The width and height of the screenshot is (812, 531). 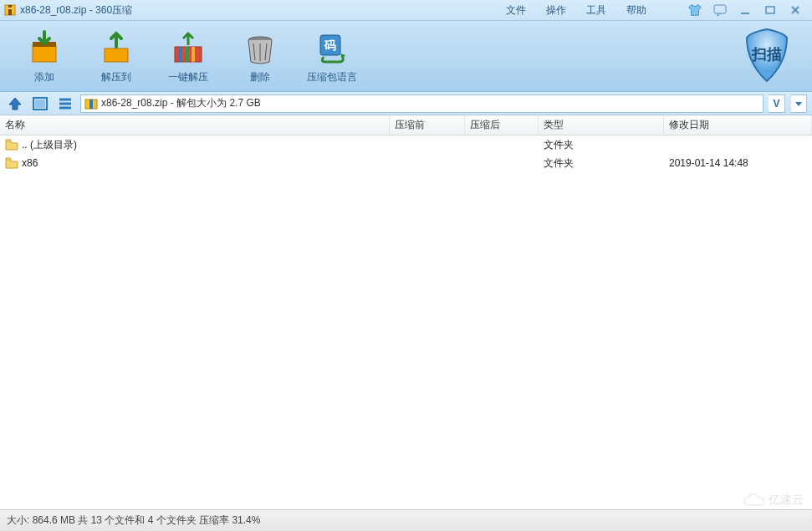 What do you see at coordinates (181, 104) in the screenshot?
I see `address-text: x86-28_r08.zip - 解包大小为 2.7 GB` at bounding box center [181, 104].